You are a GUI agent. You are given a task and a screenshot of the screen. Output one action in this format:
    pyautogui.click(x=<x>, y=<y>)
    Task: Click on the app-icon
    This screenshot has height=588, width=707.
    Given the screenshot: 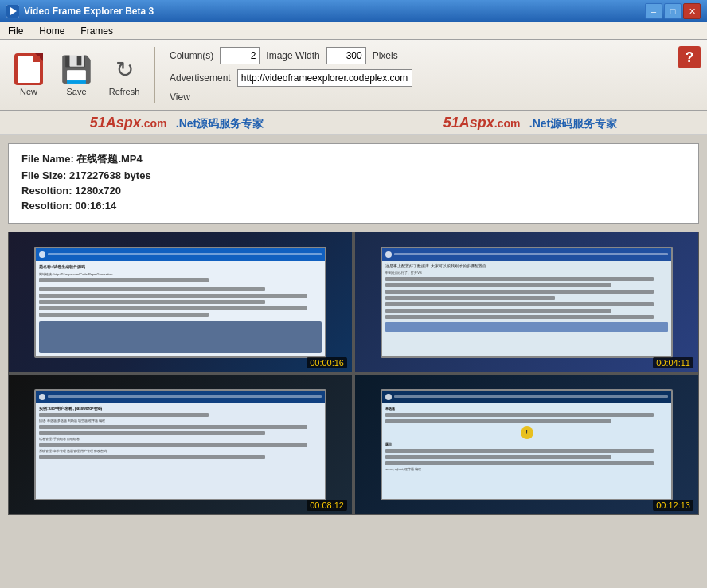 What is the action you would take?
    pyautogui.click(x=13, y=11)
    